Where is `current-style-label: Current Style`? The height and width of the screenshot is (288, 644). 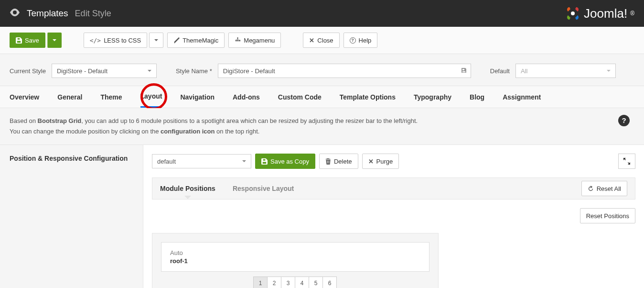 current-style-label: Current Style is located at coordinates (28, 71).